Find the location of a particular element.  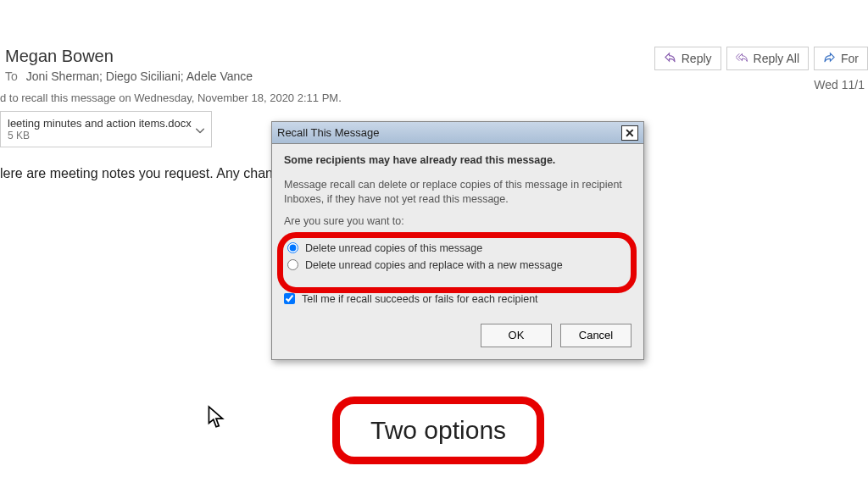

attachment-size: 5 KB is located at coordinates (100, 136).